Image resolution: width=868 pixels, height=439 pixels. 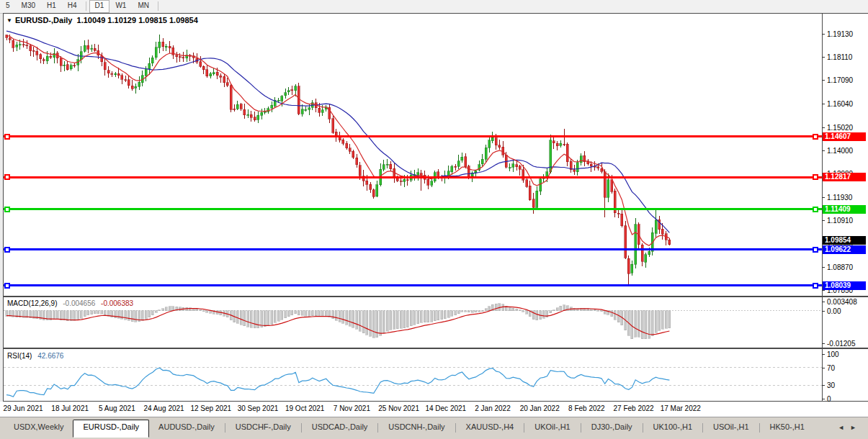 I want to click on tab-hk50-h1: HK50-,H1, so click(x=787, y=428).